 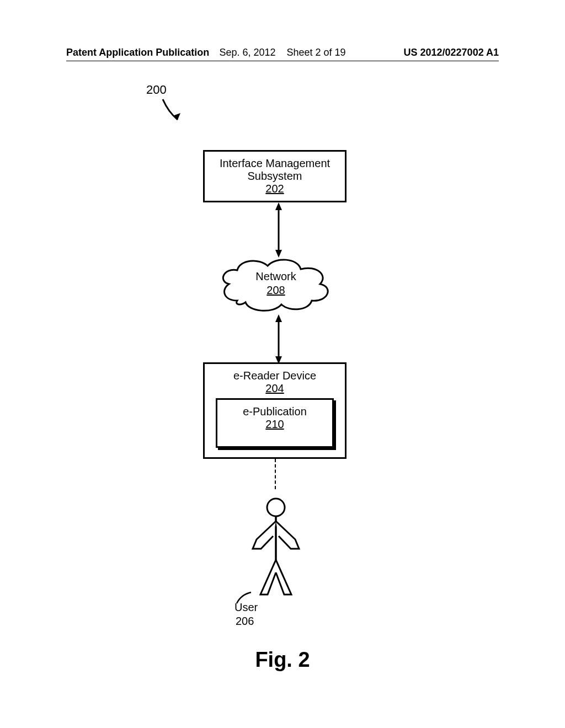 What do you see at coordinates (275, 163) in the screenshot?
I see `interface-line1: Interface Management` at bounding box center [275, 163].